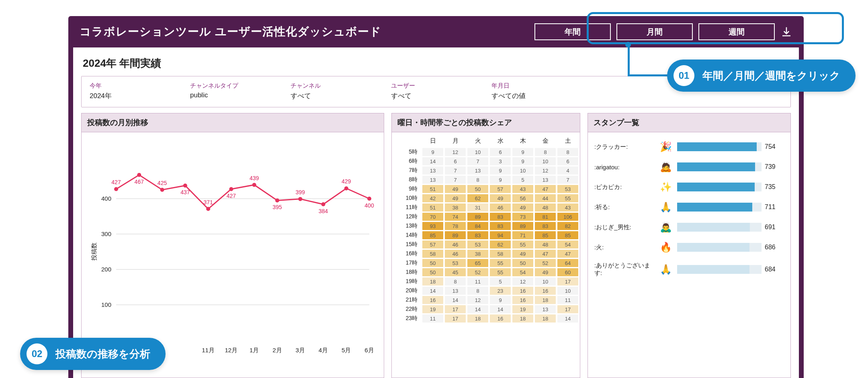 The height and width of the screenshot is (378, 868). What do you see at coordinates (301, 350) in the screenshot?
I see `svg-text: 3月` at bounding box center [301, 350].